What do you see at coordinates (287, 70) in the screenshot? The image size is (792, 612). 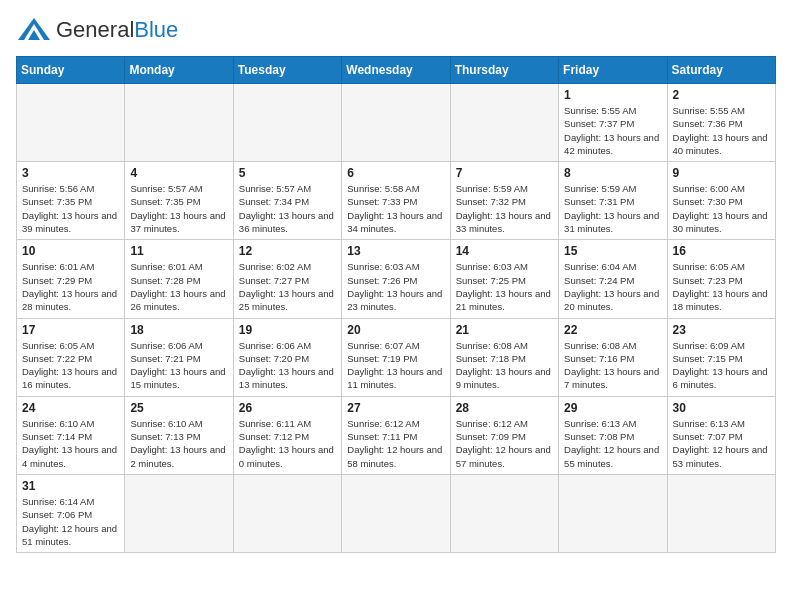 I see `day-header-tuesday: Tuesday` at bounding box center [287, 70].